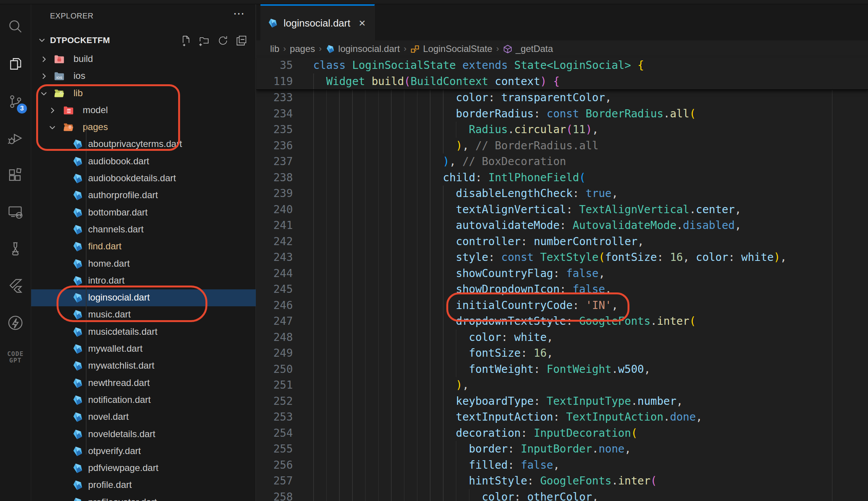 The height and width of the screenshot is (501, 868). What do you see at coordinates (144, 366) in the screenshot?
I see `tree-file-mywatchlist.dart: mywatchlist.dart` at bounding box center [144, 366].